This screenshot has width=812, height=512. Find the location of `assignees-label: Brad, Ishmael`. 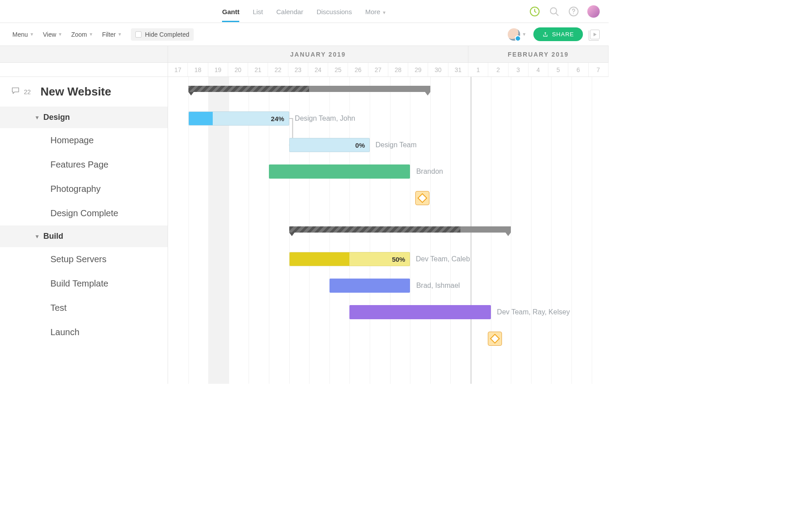

assignees-label: Brad, Ishmael is located at coordinates (435, 286).